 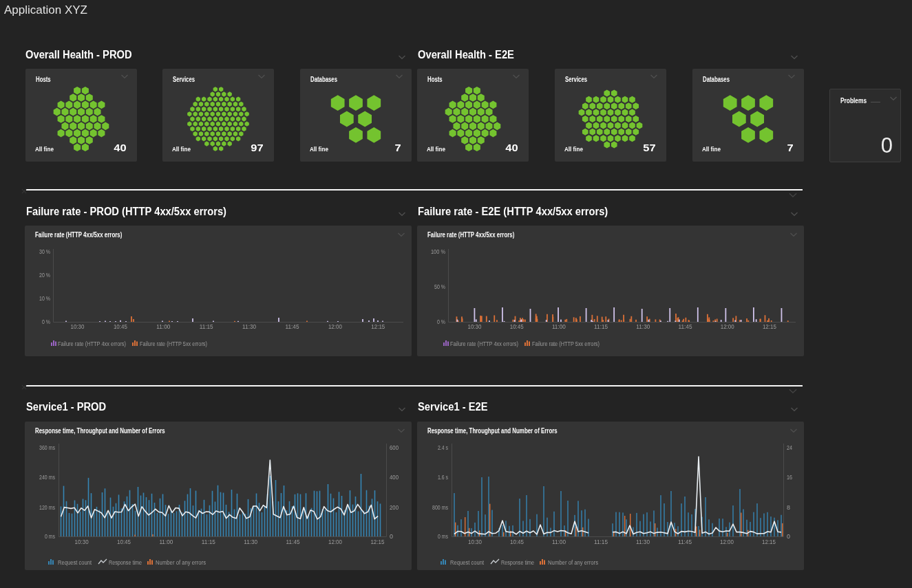 What do you see at coordinates (47, 508) in the screenshot?
I see `svg-text: 120 ms` at bounding box center [47, 508].